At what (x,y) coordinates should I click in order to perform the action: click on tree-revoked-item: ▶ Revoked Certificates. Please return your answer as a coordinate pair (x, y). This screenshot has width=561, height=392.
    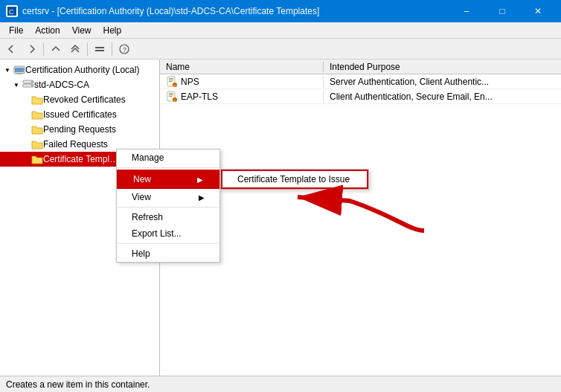
    Looking at the image, I should click on (80, 100).